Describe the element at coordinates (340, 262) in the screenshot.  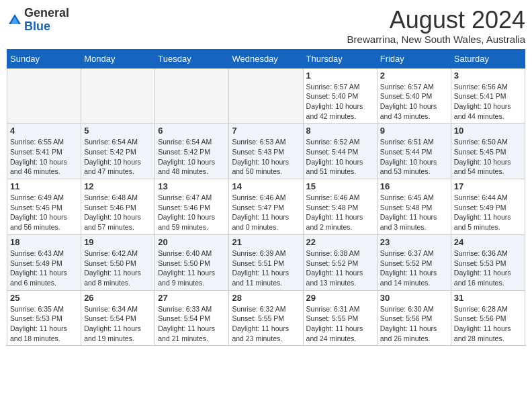
I see `calendar-day-cell: 22Sunrise: 6:38 AM Sunset: 5:52 PM Dayli…` at that location.